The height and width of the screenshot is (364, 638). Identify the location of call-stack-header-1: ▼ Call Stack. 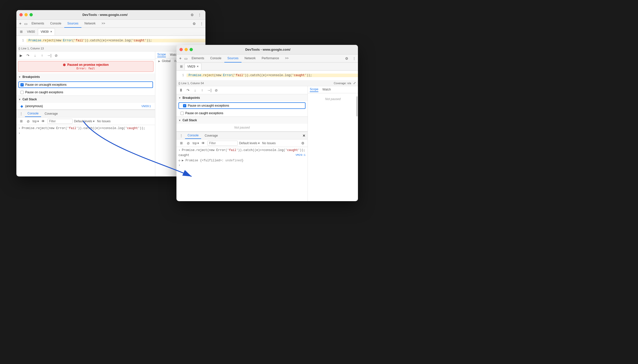
(86, 99).